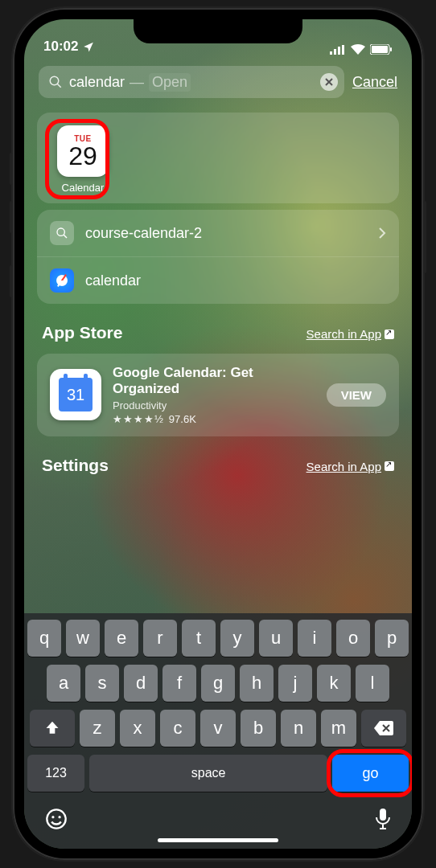 This screenshot has width=436, height=868. Describe the element at coordinates (183, 420) in the screenshot. I see `rating-count: 97.6K` at that location.